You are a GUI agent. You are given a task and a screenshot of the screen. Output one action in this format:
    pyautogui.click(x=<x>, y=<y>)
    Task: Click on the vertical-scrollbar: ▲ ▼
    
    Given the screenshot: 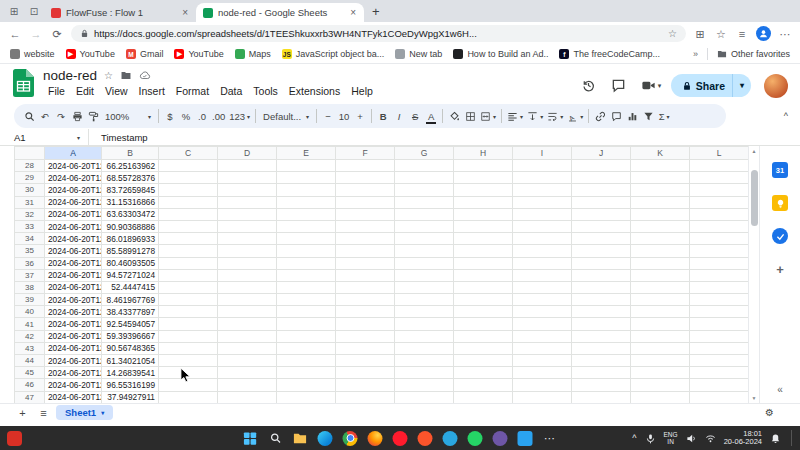 What is the action you would take?
    pyautogui.click(x=754, y=274)
    